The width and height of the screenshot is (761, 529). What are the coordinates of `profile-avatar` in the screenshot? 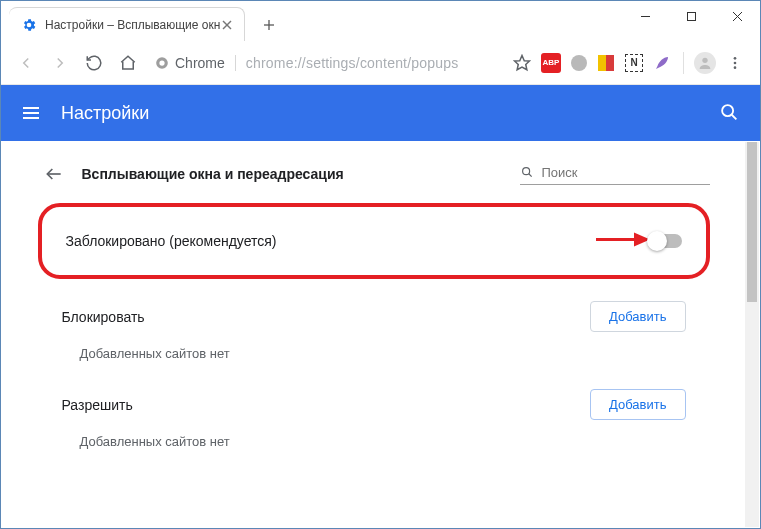 It's located at (705, 63).